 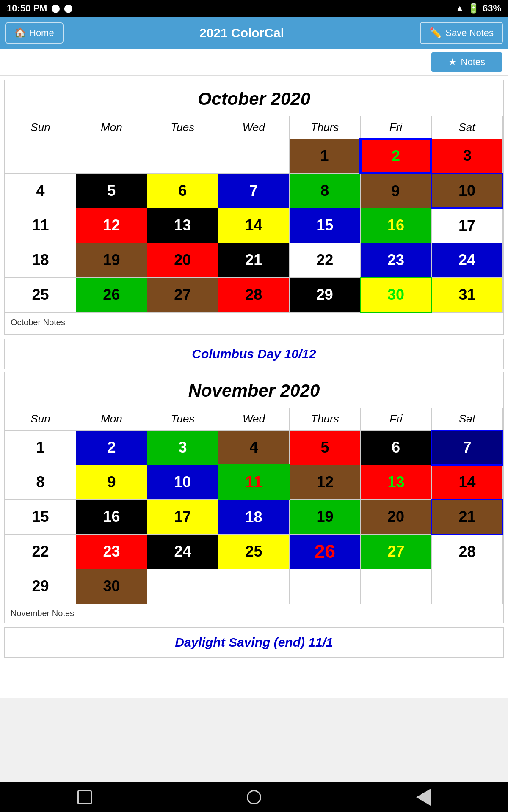 I want to click on cell-oct-17: 17, so click(x=467, y=225).